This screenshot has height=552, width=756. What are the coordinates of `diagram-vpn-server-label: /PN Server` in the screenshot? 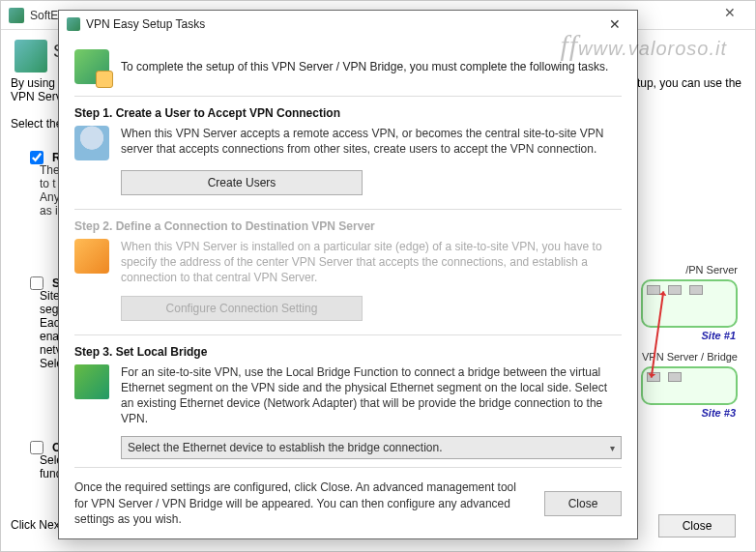 It's located at (712, 270).